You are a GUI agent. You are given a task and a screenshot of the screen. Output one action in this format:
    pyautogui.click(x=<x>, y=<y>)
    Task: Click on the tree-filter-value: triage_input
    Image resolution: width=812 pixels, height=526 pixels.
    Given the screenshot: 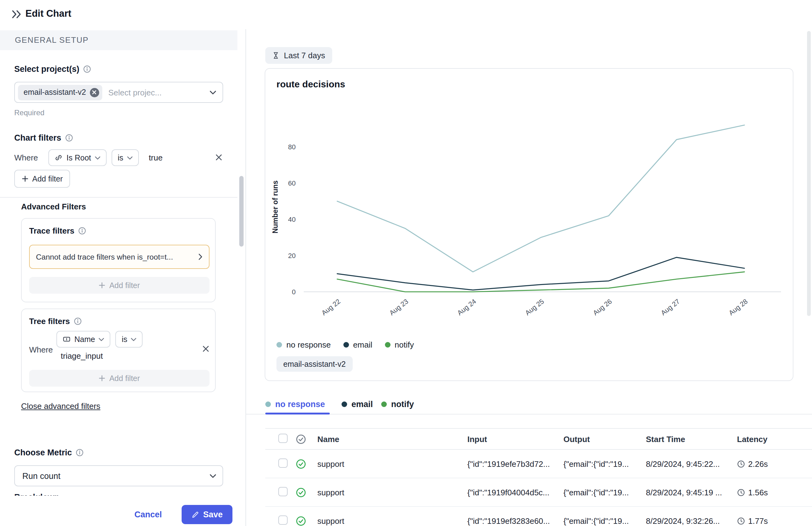 What is the action you would take?
    pyautogui.click(x=82, y=356)
    